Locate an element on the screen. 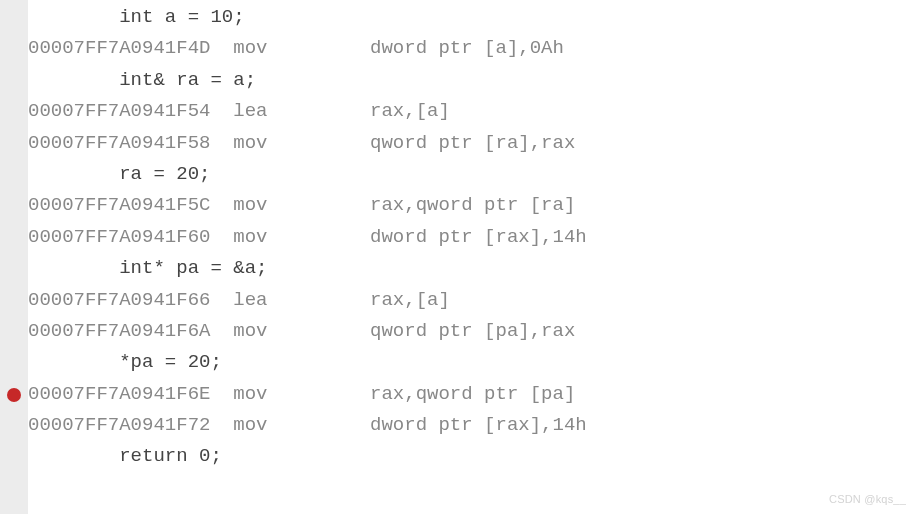  source-line: int a = 10; is located at coordinates (473, 18).